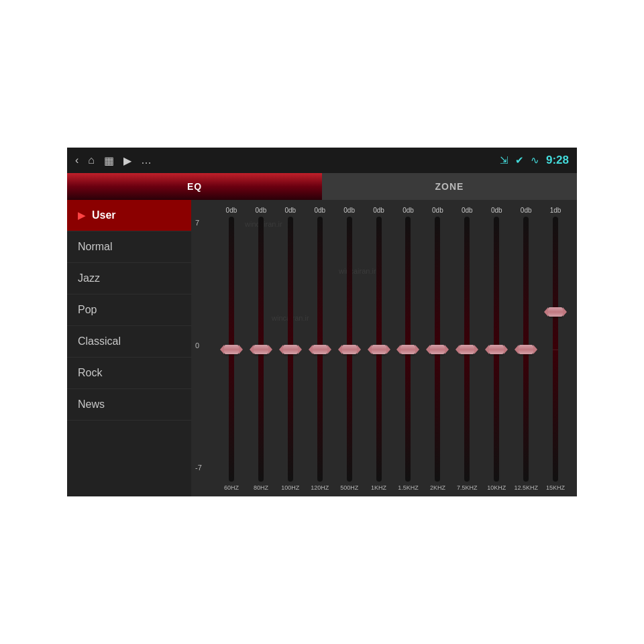  I want to click on sidebar-item-classical: Classical, so click(129, 342).